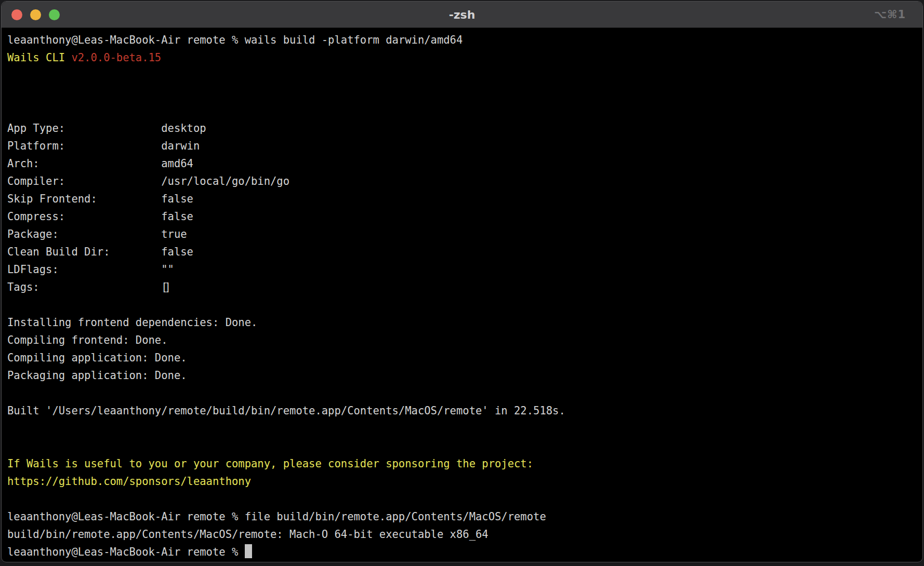  What do you see at coordinates (100, 199) in the screenshot?
I see `terminal-text-segment: Skip Frontend: false` at bounding box center [100, 199].